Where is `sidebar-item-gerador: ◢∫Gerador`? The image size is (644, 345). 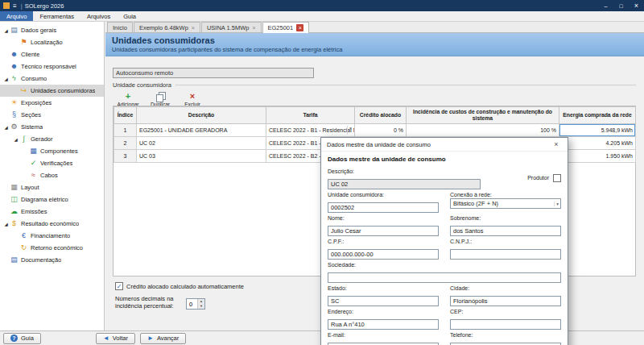 sidebar-item-gerador: ◢∫Gerador is located at coordinates (52, 139).